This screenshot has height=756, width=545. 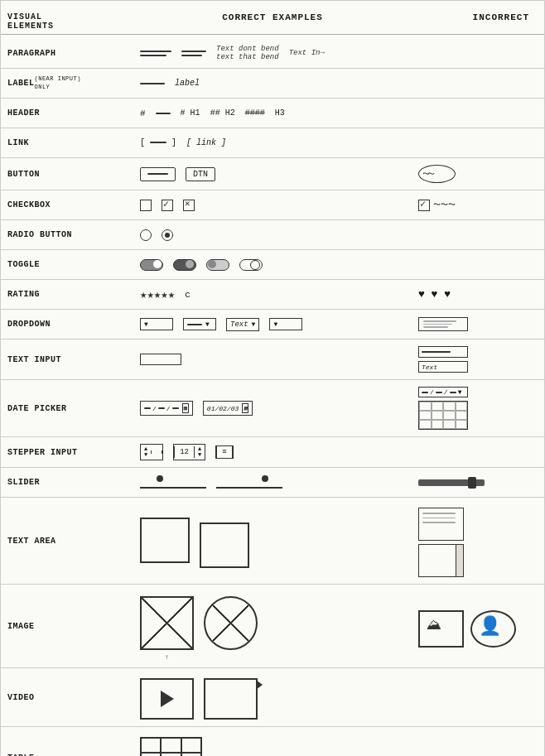 I want to click on incorrect-link, so click(x=478, y=143).